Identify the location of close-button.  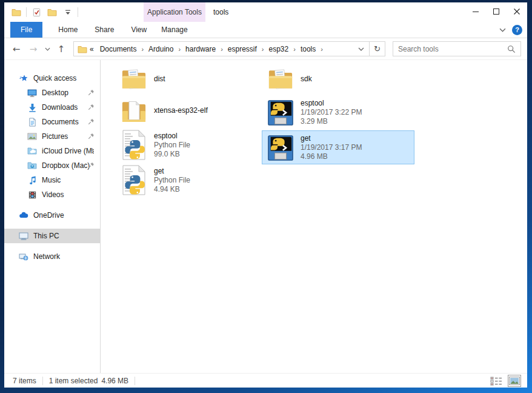
(517, 12).